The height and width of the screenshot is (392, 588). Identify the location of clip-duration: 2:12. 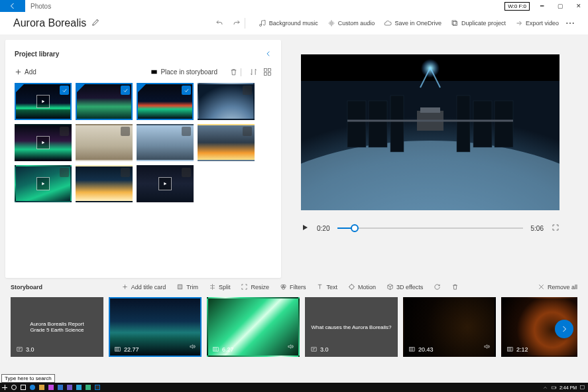
(517, 349).